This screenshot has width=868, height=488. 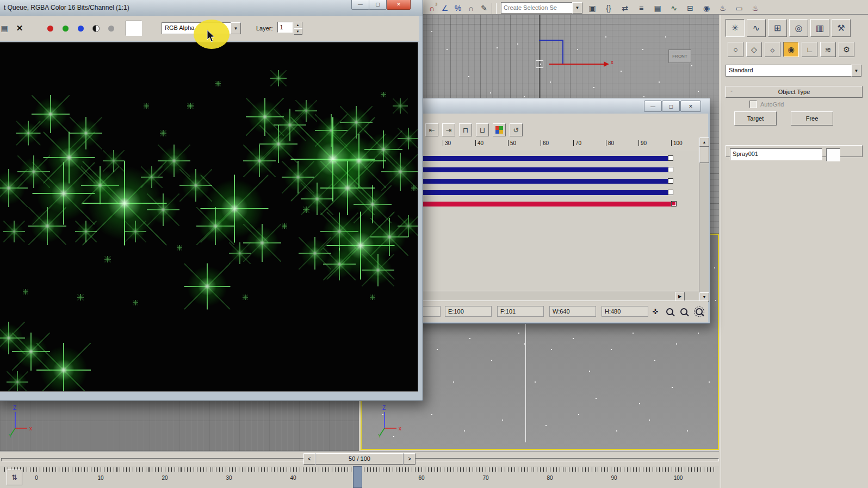 What do you see at coordinates (449, 130) in the screenshot?
I see `vp-align-right-icon: ⇥` at bounding box center [449, 130].